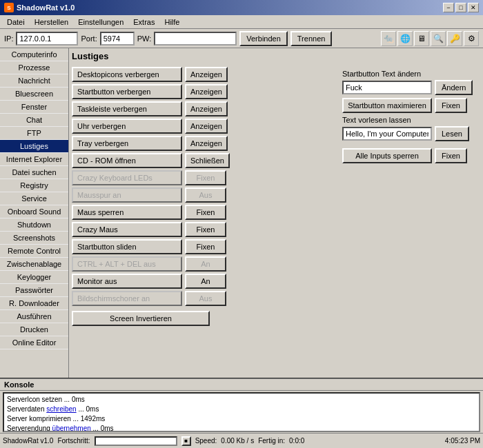  What do you see at coordinates (34, 186) in the screenshot?
I see `sidebar-item-registry: Registry` at bounding box center [34, 186].